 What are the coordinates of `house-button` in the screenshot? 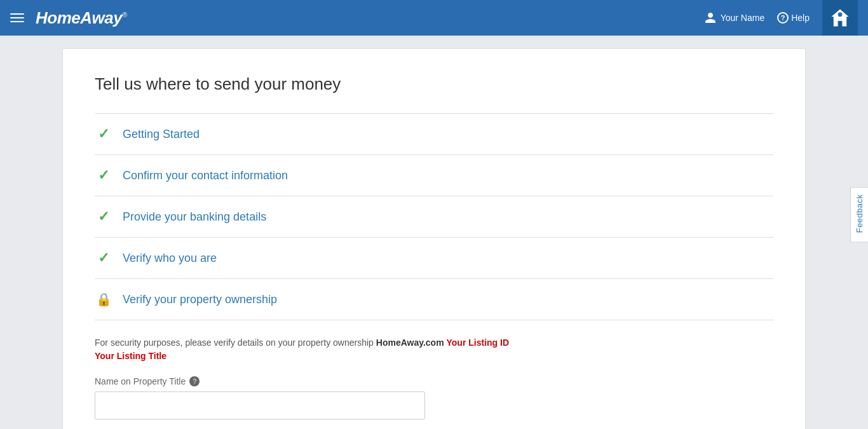 It's located at (840, 18).